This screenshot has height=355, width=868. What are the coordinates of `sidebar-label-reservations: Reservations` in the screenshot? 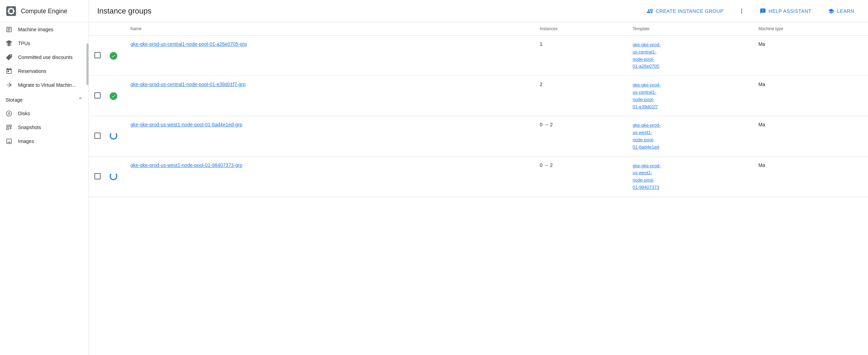 It's located at (32, 71).